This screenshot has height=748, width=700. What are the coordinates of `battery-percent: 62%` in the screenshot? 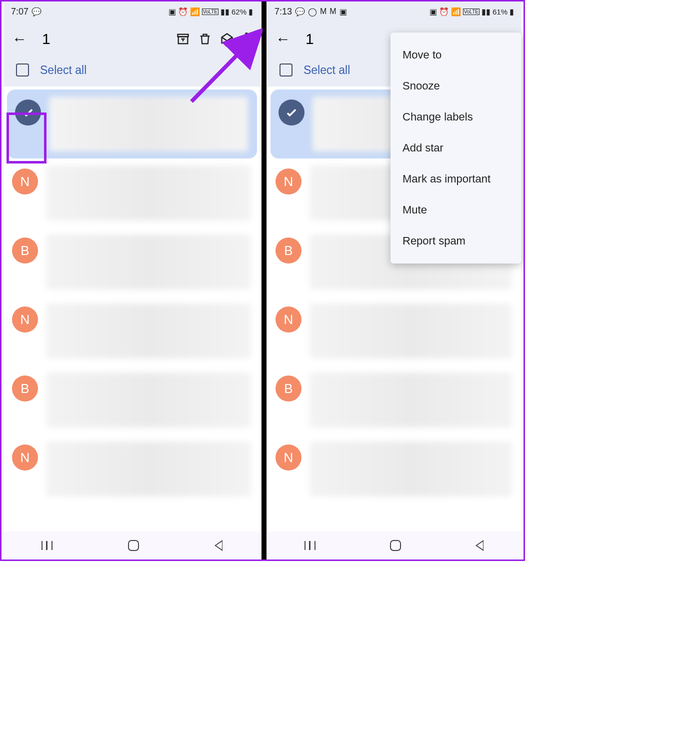 It's located at (239, 12).